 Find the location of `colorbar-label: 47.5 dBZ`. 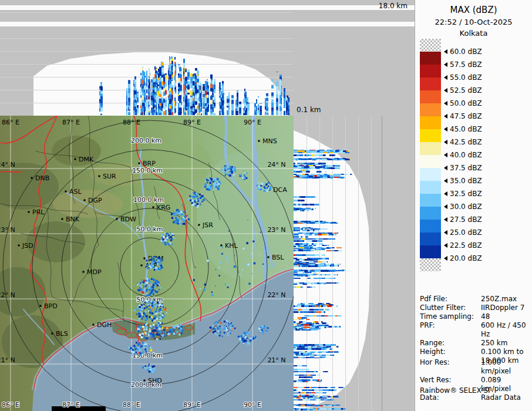

colorbar-label: 47.5 dBZ is located at coordinates (463, 116).